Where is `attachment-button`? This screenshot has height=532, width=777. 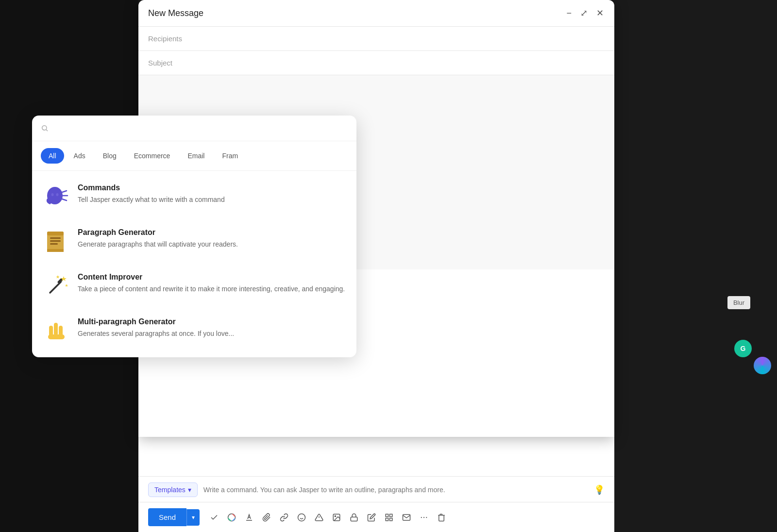 attachment-button is located at coordinates (267, 517).